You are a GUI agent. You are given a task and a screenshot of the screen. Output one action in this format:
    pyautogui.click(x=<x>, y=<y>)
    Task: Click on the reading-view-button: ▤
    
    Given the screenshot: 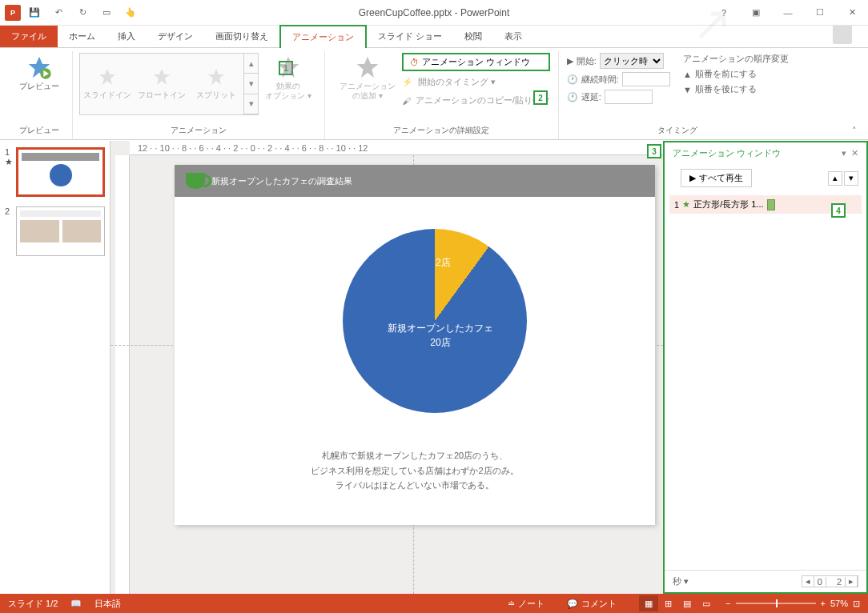 What is the action you would take?
    pyautogui.click(x=687, y=603)
    